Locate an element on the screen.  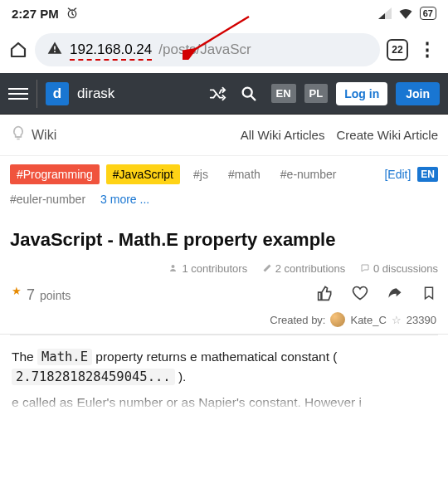
contributions-count: 2 contributions is located at coordinates (304, 269).